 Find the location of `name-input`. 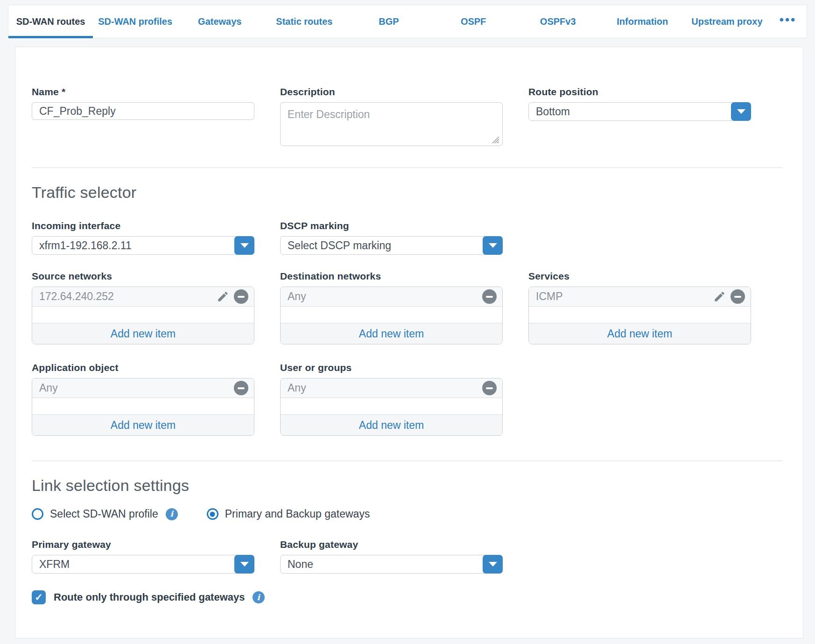

name-input is located at coordinates (143, 111).